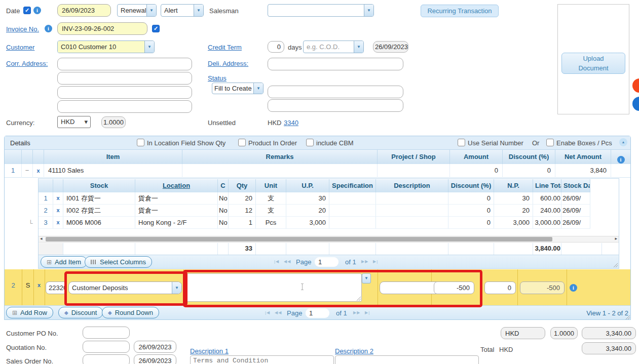 The width and height of the screenshot is (639, 364). What do you see at coordinates (262, 359) in the screenshot?
I see `description1-textarea` at bounding box center [262, 359].